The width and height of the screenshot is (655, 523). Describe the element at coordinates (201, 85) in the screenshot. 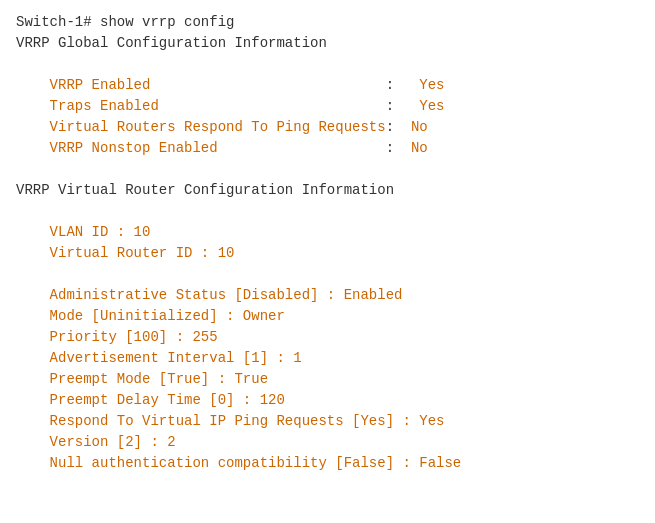

I see `data-label: VRRP Enabled` at that location.